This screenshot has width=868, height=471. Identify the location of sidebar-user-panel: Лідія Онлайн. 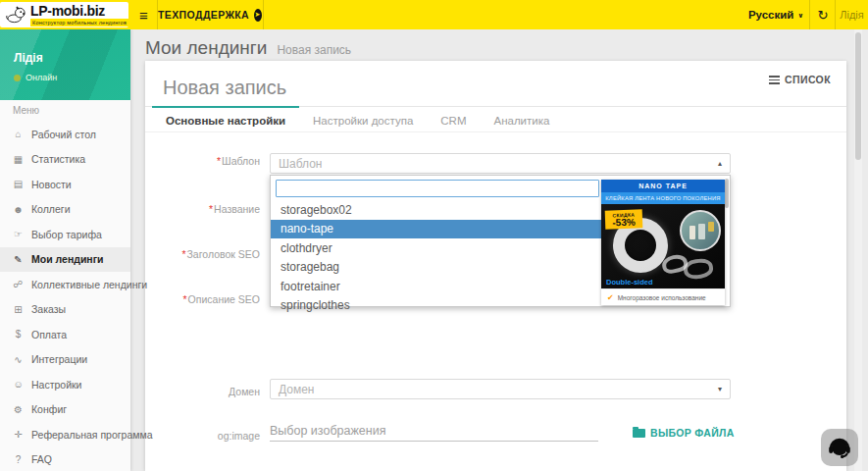
(65, 65).